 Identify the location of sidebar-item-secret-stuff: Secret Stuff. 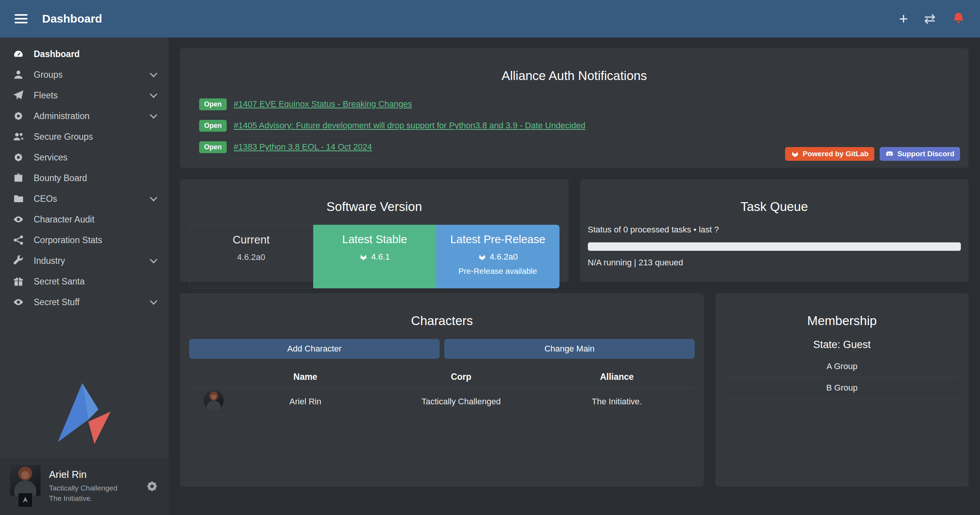
(84, 302).